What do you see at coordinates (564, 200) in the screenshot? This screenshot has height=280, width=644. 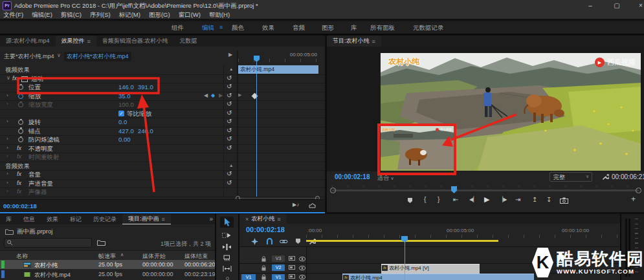 I see `export-frame-button` at bounding box center [564, 200].